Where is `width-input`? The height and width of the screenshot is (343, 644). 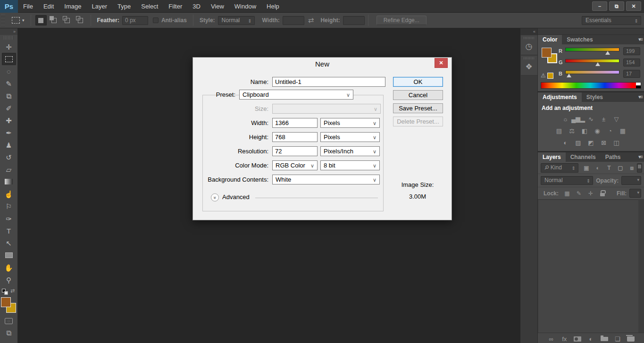 width-input is located at coordinates (293, 21).